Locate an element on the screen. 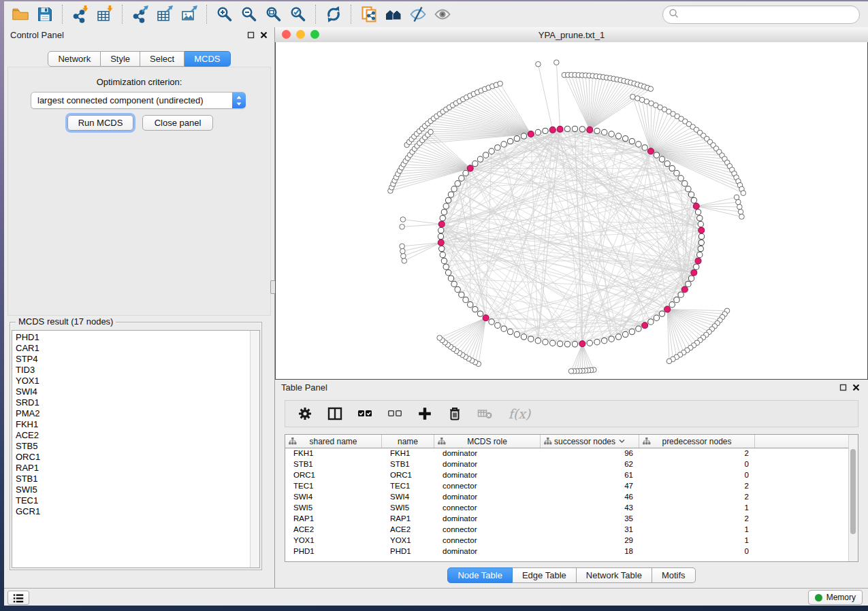  table-row: RAP1RAP1dominator352 is located at coordinates (567, 519).